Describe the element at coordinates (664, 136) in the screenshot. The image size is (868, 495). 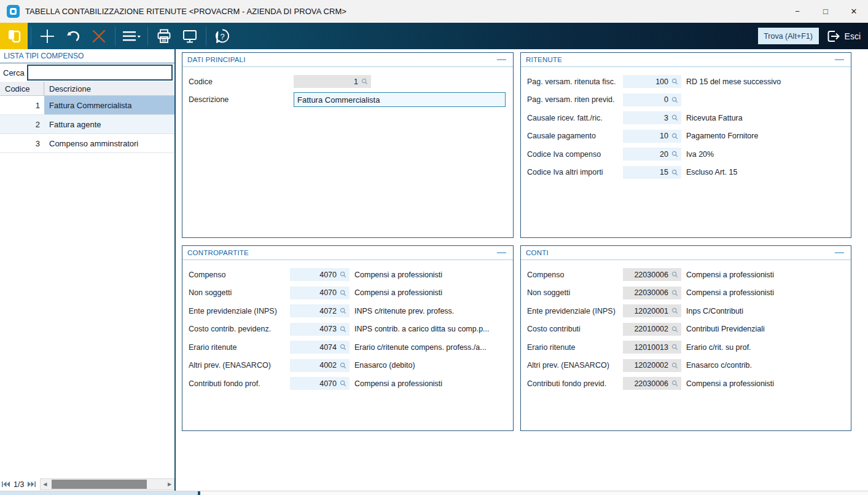
I see `field-value: 10` at that location.